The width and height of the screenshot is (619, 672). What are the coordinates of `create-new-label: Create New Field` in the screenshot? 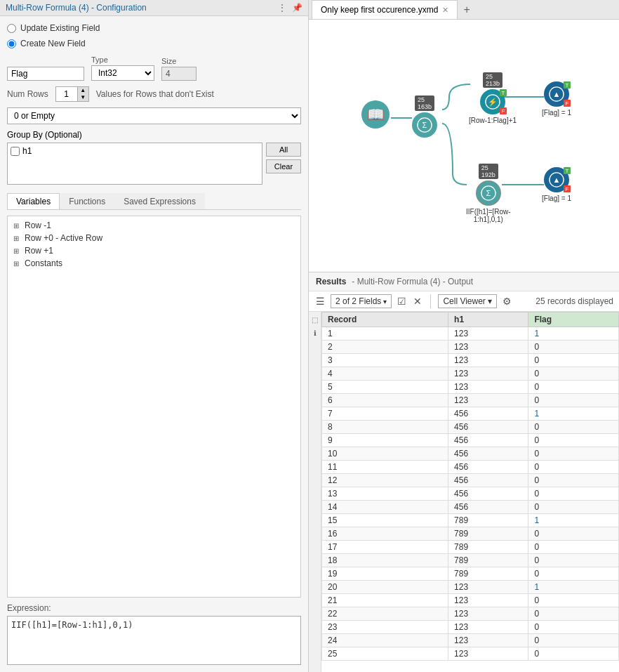 It's located at (53, 44).